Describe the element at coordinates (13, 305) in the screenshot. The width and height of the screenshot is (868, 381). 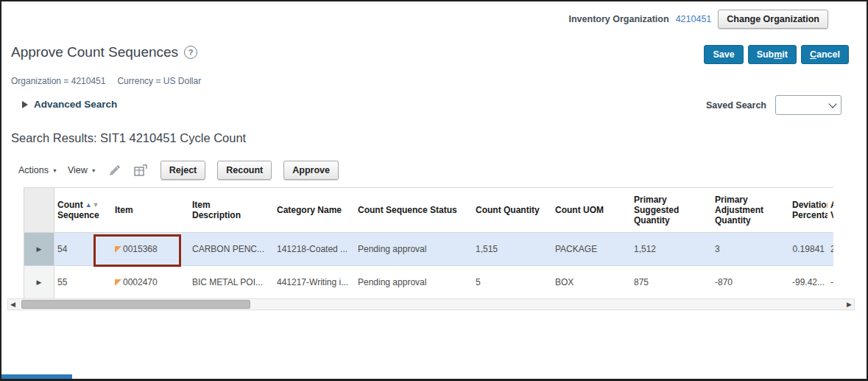
I see `scroll-left-icon: ◀` at that location.